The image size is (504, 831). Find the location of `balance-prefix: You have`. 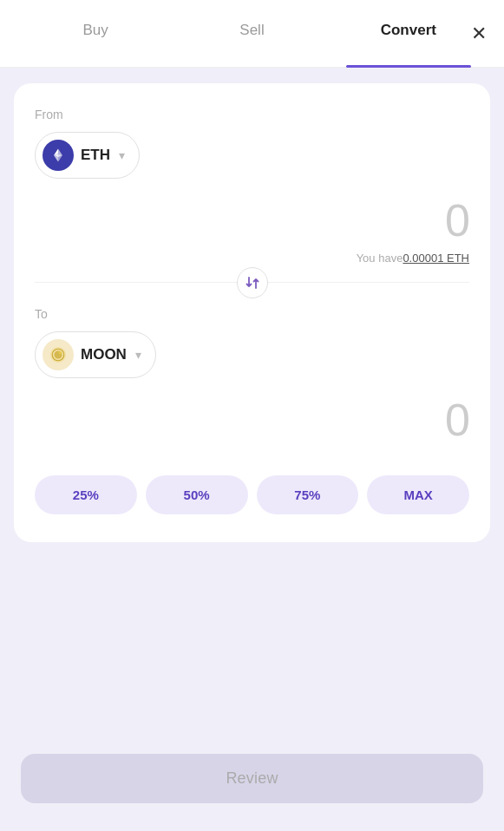

balance-prefix: You have is located at coordinates (380, 258).